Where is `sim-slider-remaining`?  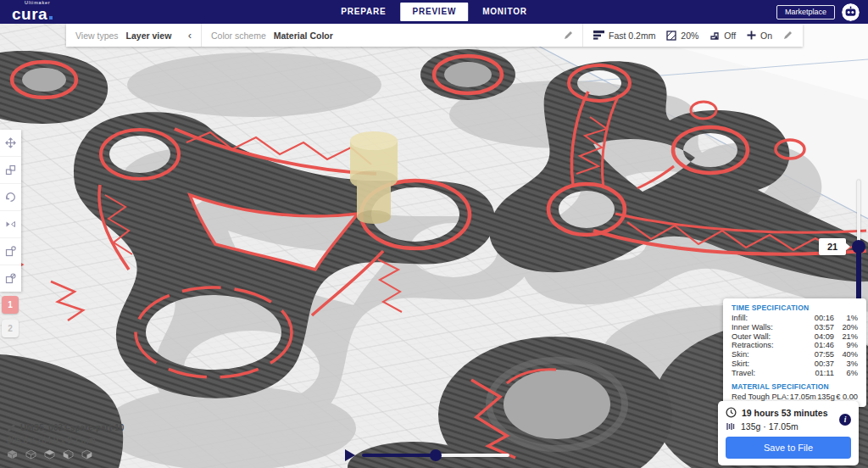
sim-slider-remaining is located at coordinates (473, 455).